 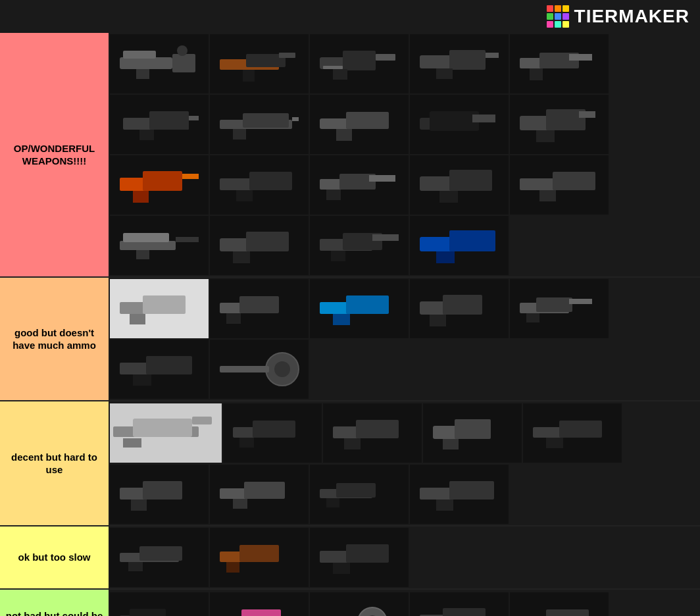 I want to click on logo-grid-icon, so click(x=558, y=16).